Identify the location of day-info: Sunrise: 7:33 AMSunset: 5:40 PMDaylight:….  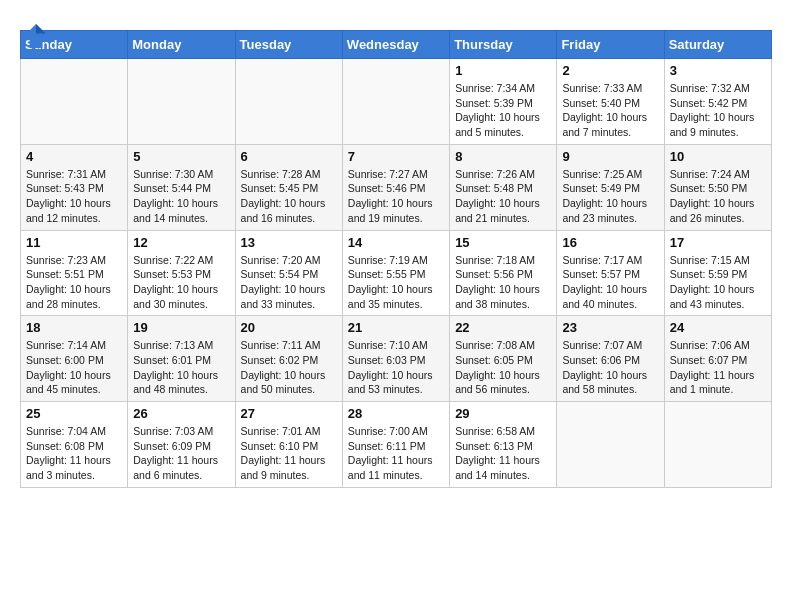
(610, 110).